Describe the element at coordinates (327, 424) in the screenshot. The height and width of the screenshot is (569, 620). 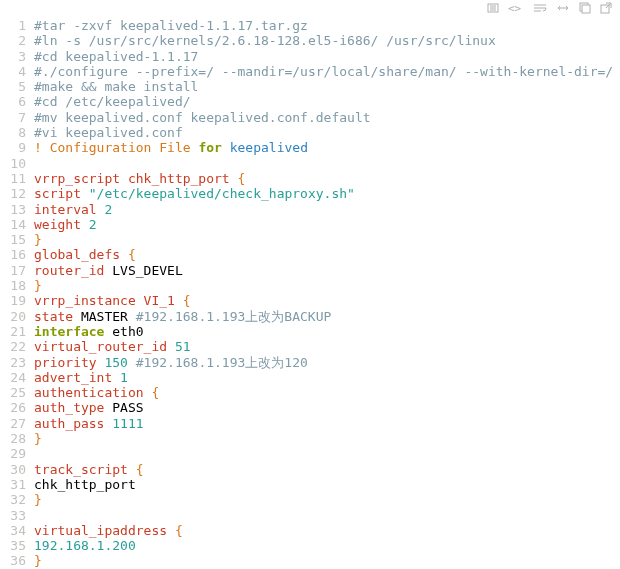
I see `code-line: auth_pass 1111` at that location.